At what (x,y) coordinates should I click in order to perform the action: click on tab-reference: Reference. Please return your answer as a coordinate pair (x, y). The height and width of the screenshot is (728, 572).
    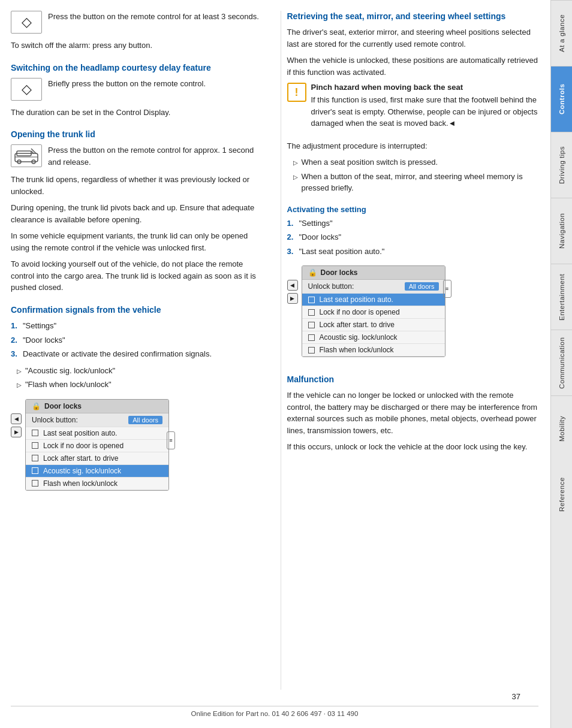
    Looking at the image, I should click on (561, 494).